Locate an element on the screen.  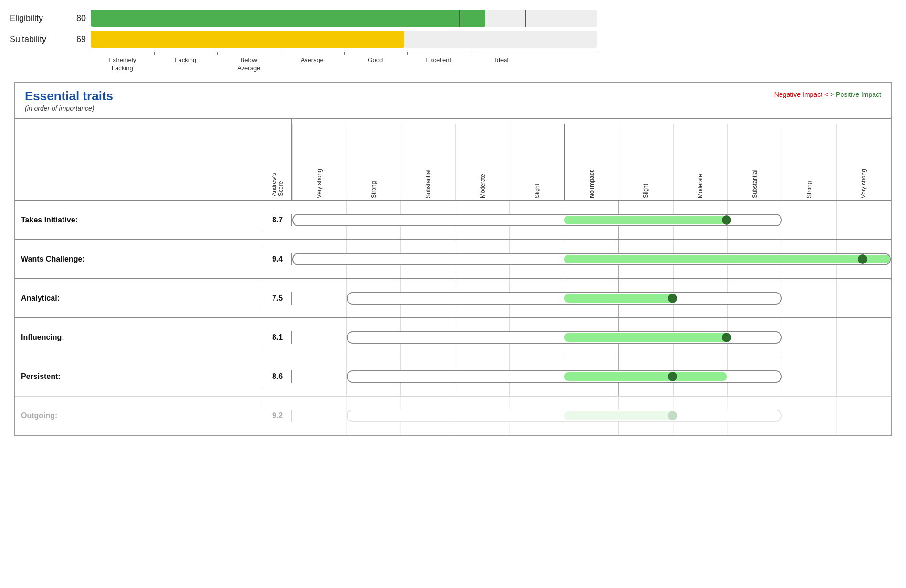
score-influencing: 8.1 is located at coordinates (278, 337).